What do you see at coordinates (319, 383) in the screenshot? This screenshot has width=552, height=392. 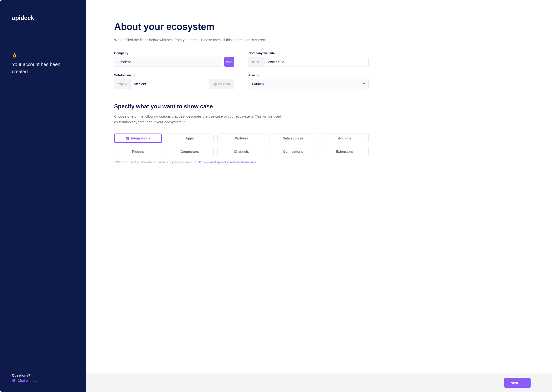 I see `footer-bar: Next →` at bounding box center [319, 383].